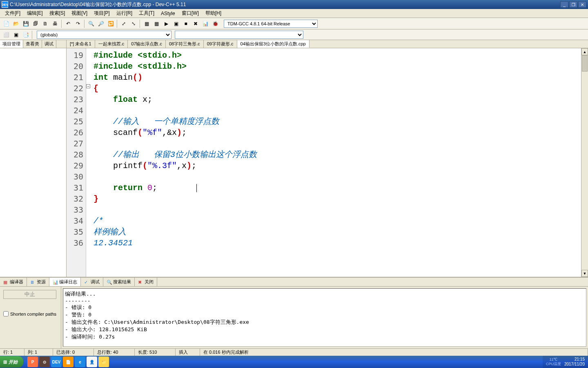  Describe the element at coordinates (38, 282) in the screenshot. I see `bottom-tab-1: 🗎资源` at that location.